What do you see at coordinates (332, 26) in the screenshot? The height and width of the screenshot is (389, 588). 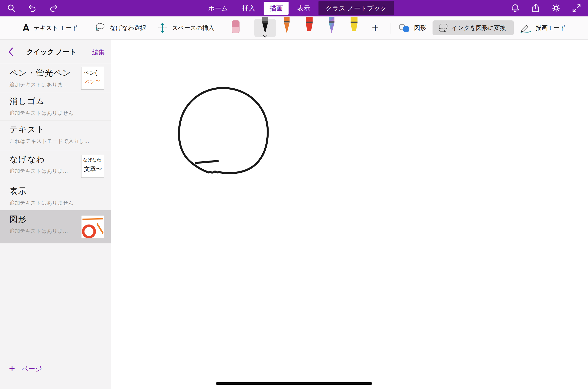 I see `rainbow-pen-tool` at bounding box center [332, 26].